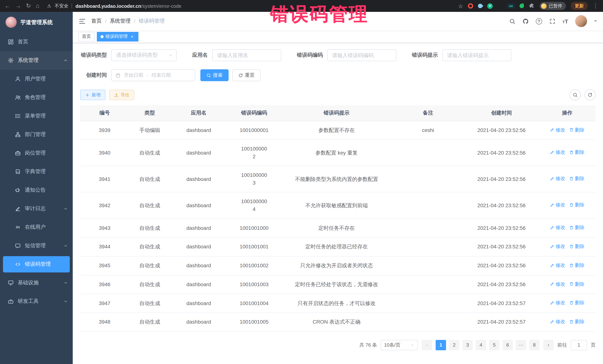 This screenshot has height=364, width=603. What do you see at coordinates (28, 6) in the screenshot?
I see `reload-icon: ↻` at bounding box center [28, 6].